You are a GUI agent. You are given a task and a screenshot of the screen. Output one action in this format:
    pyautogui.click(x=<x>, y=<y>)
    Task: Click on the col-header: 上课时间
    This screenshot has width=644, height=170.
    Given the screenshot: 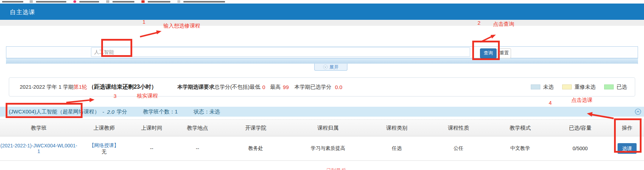 What is the action you would take?
    pyautogui.click(x=152, y=128)
    